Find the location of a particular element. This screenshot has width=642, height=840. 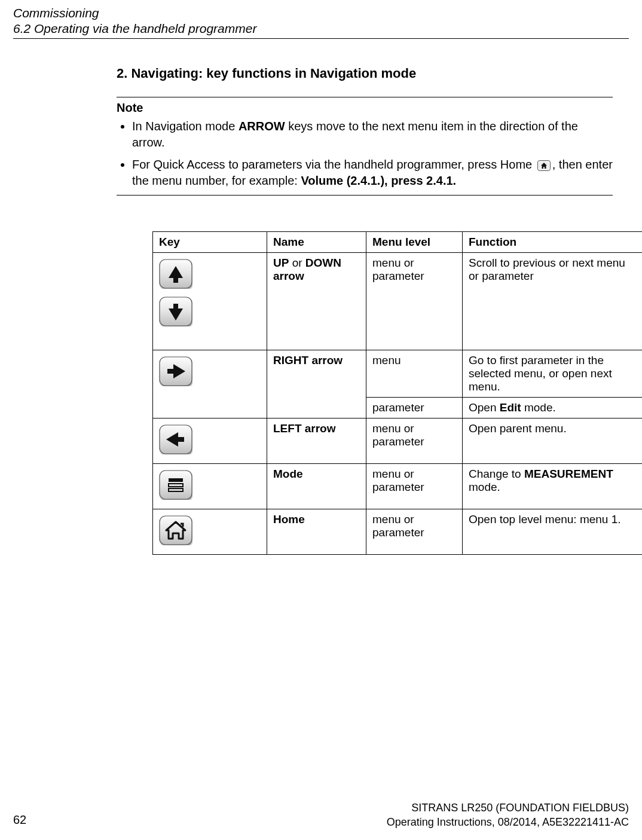

note-rule-bottom is located at coordinates (365, 195).